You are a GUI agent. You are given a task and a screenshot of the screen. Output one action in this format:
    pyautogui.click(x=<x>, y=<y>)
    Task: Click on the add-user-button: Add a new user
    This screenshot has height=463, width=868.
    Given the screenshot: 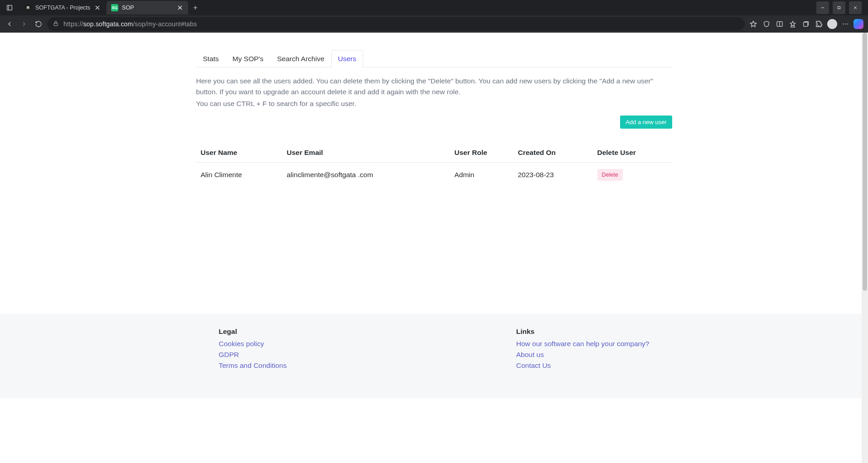 What is the action you would take?
    pyautogui.click(x=646, y=122)
    